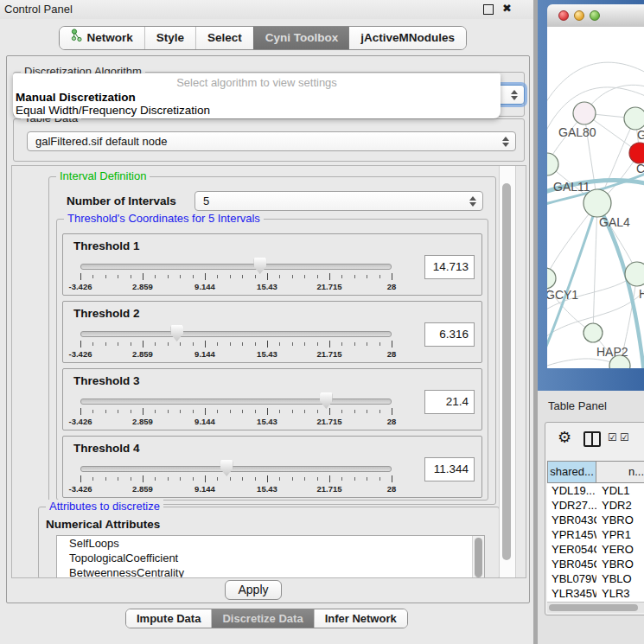  What do you see at coordinates (121, 201) in the screenshot?
I see `num-intervals-label: Number of Intervals` at bounding box center [121, 201].